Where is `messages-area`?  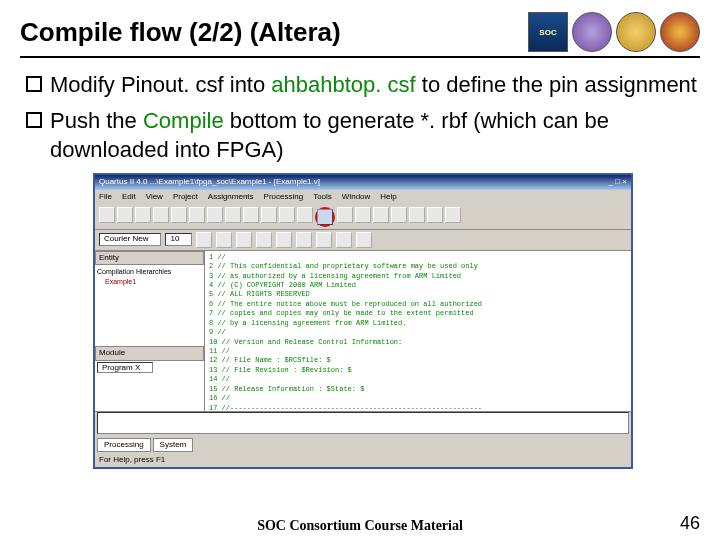 messages-area is located at coordinates (363, 423).